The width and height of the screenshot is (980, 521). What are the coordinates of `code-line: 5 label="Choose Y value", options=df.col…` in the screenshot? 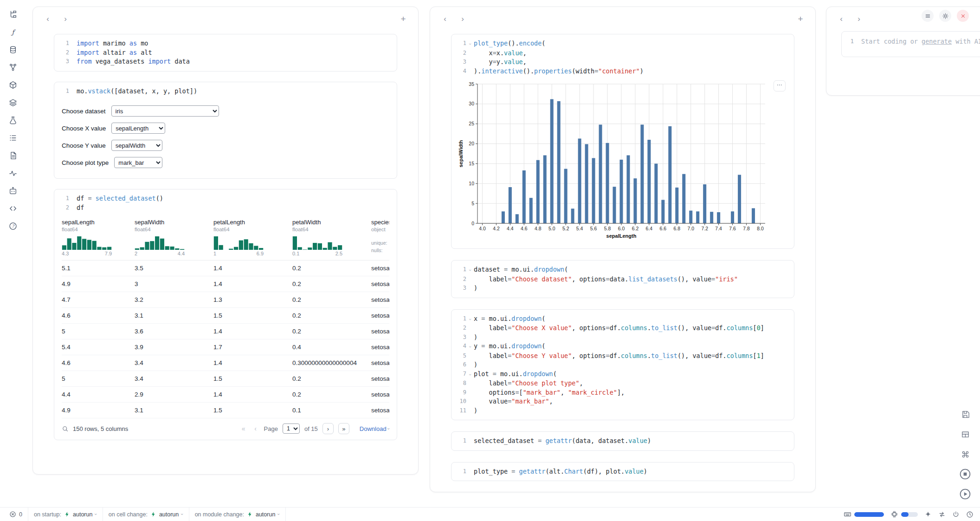 It's located at (622, 356).